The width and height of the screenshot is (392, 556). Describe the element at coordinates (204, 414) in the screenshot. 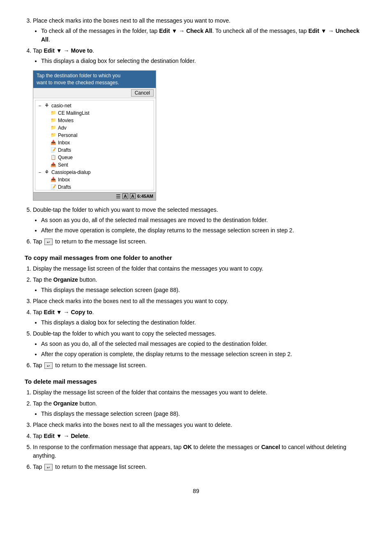

I see `delete-step-2-bullets: This displays the message selection scre…` at that location.